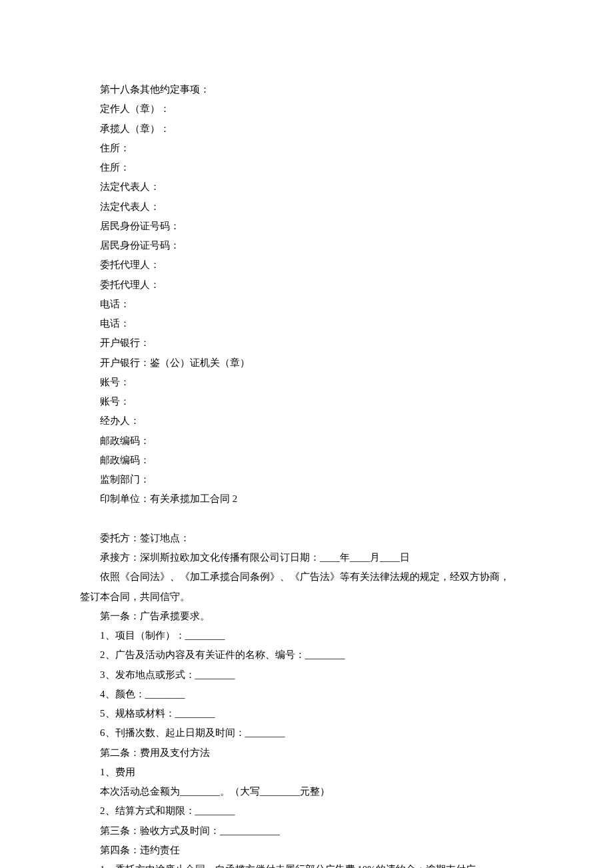 This screenshot has width=613, height=868. What do you see at coordinates (306, 675) in the screenshot?
I see `contract-line: 3、发布地点或形式：________` at bounding box center [306, 675].